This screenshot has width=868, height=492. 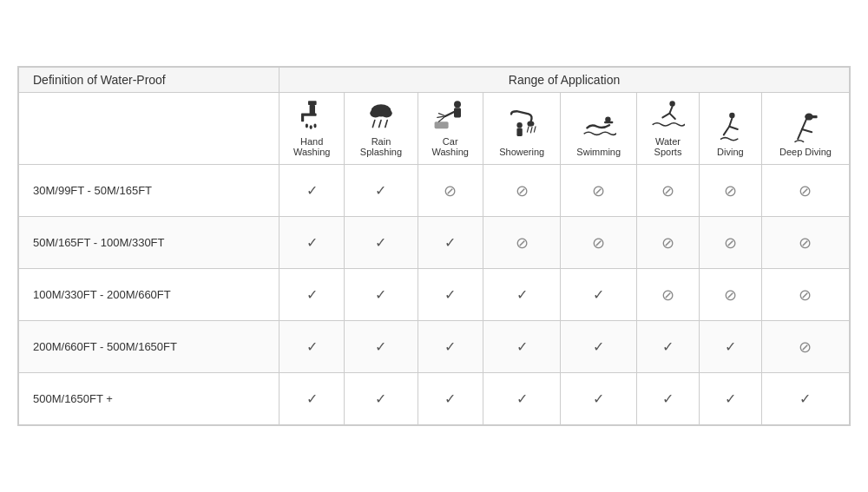 What do you see at coordinates (521, 128) in the screenshot?
I see `col-showering: Showering` at bounding box center [521, 128].